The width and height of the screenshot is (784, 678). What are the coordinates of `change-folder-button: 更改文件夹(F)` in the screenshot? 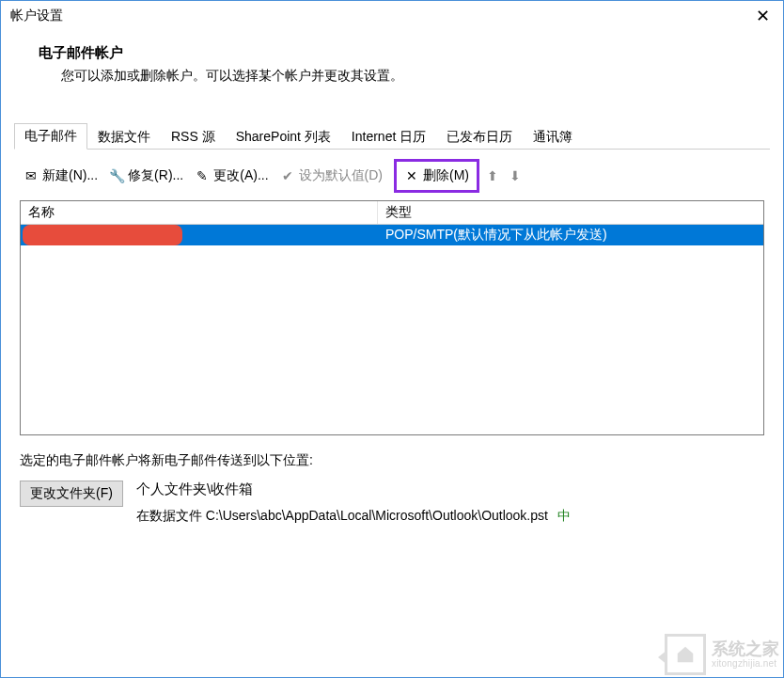 It's located at (71, 494).